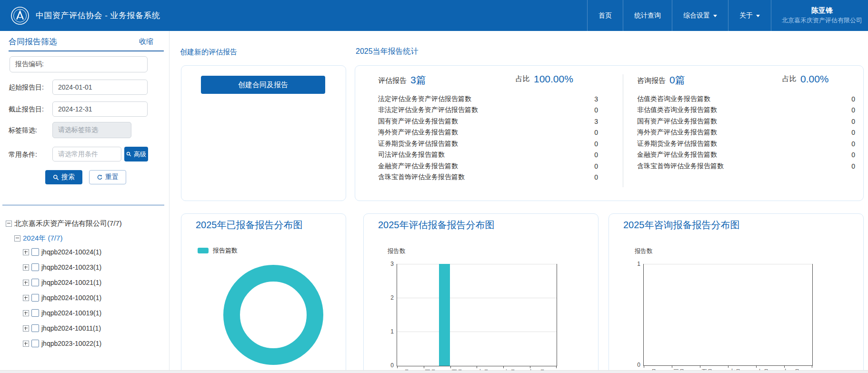  Describe the element at coordinates (87, 154) in the screenshot. I see `common-condition-input: 请选常用条件` at that location.